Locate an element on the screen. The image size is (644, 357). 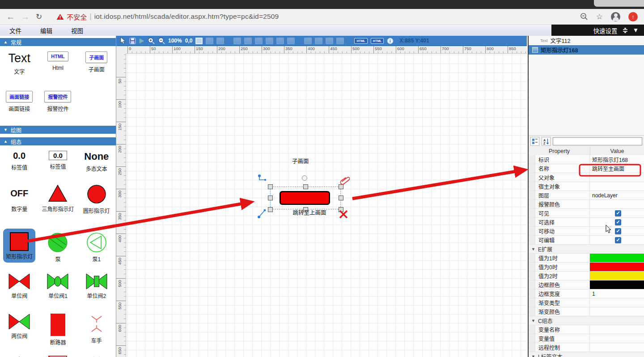
tree-item-rect-indicator168: 矩形指示灯168 is located at coordinates (586, 50).